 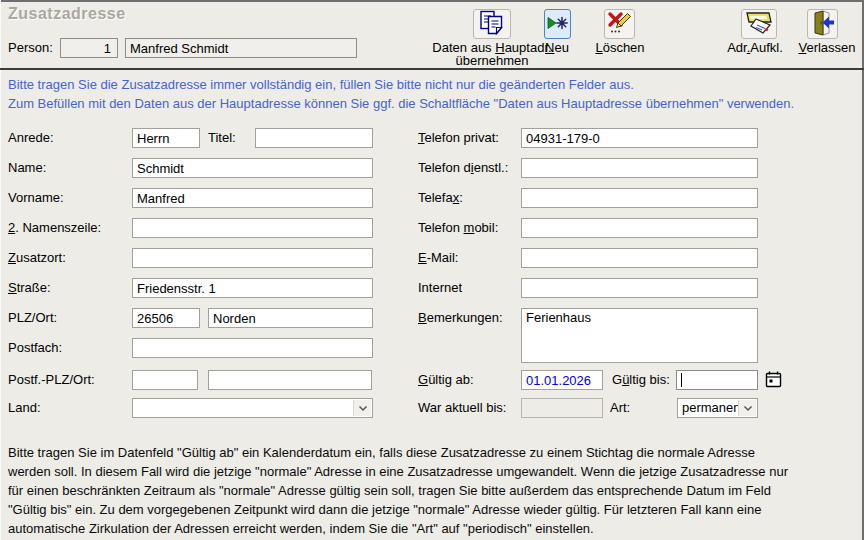 What do you see at coordinates (252, 198) in the screenshot?
I see `vorname-field` at bounding box center [252, 198].